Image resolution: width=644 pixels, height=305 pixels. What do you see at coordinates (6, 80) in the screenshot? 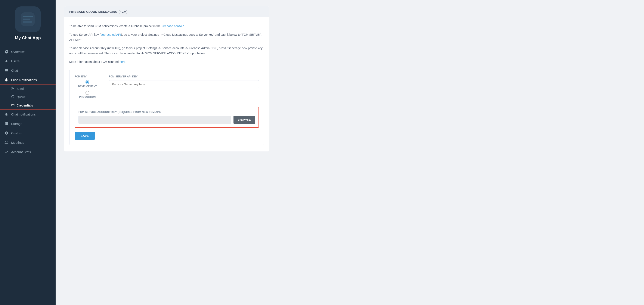
I see `bell-push-icon` at bounding box center [6, 80].